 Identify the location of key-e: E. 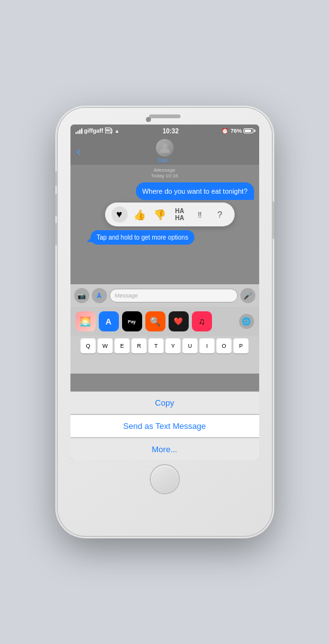
(122, 346).